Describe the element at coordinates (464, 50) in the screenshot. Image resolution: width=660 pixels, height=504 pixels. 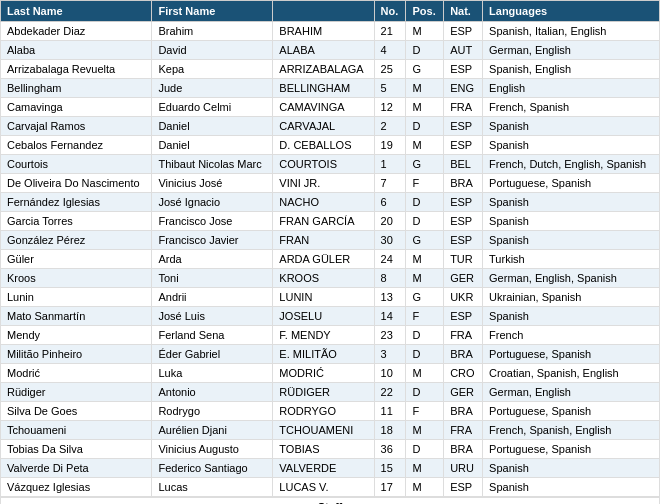
I see `table-cell: AUT` at that location.